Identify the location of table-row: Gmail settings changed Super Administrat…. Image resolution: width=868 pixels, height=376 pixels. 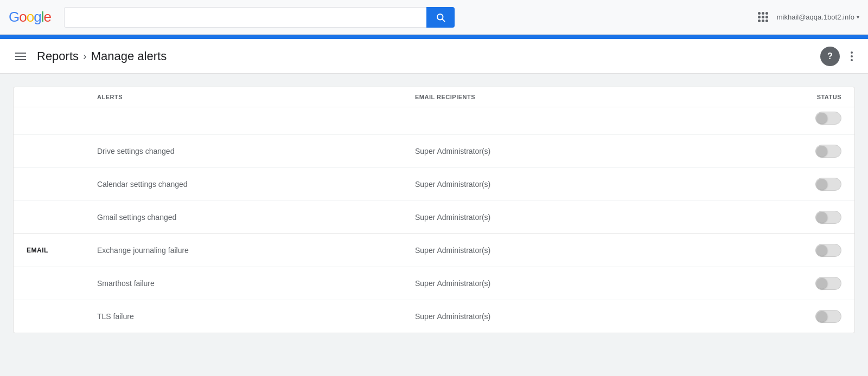
(434, 218).